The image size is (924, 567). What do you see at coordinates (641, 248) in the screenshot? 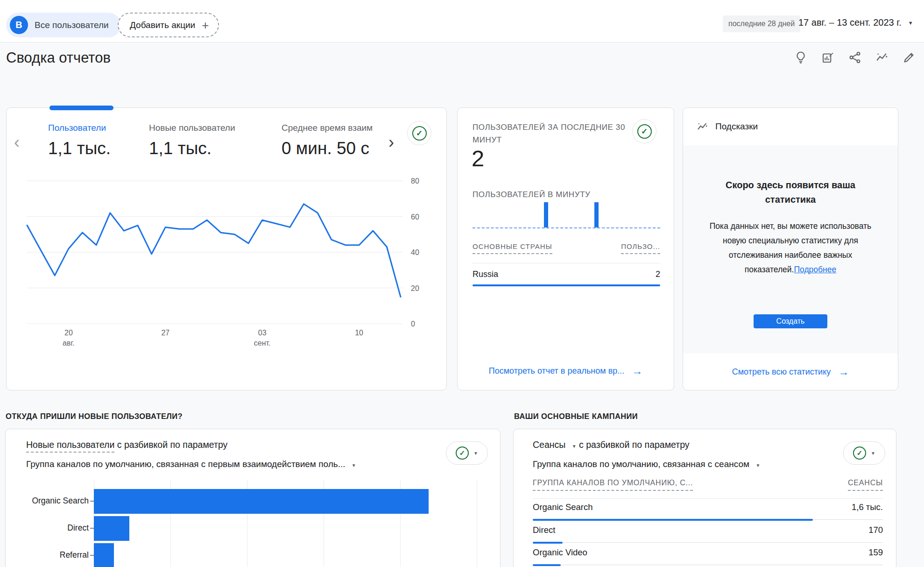
I see `column-header-users: ПОЛЬЗО...` at bounding box center [641, 248].